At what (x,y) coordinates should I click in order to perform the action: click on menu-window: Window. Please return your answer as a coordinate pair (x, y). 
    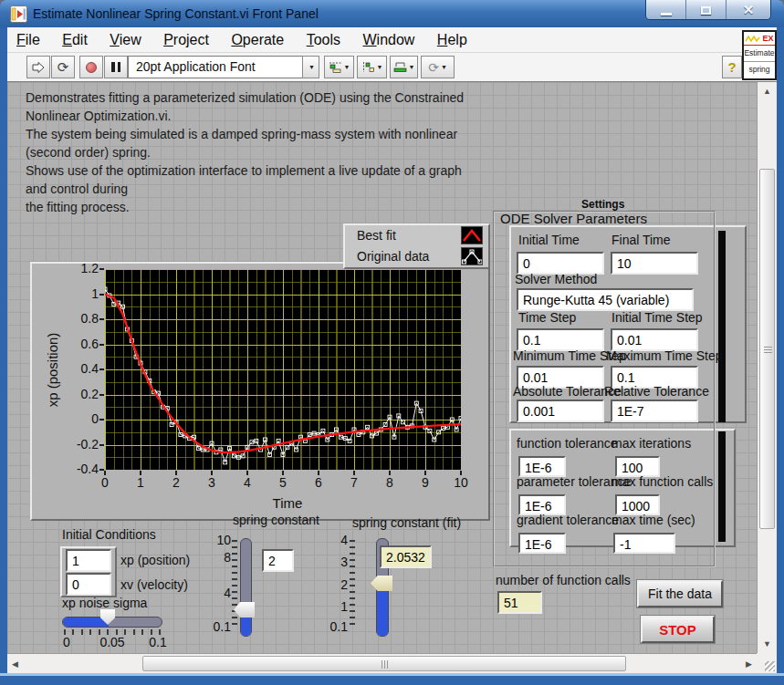
    Looking at the image, I should click on (389, 40).